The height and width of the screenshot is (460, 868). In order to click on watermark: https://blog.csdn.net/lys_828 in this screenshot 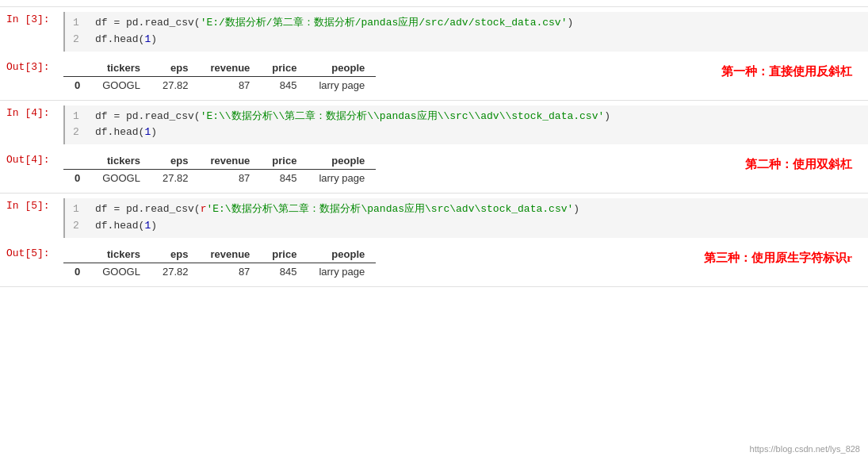, I will do `click(805, 449)`.